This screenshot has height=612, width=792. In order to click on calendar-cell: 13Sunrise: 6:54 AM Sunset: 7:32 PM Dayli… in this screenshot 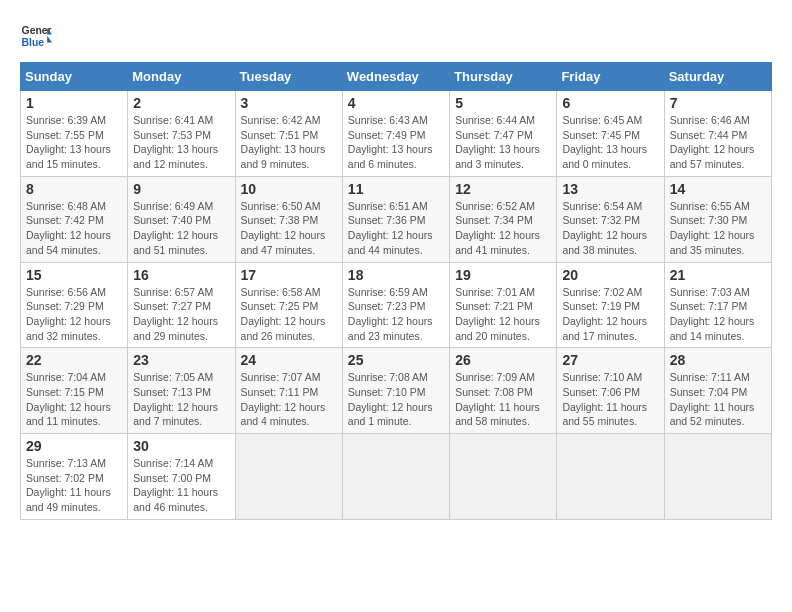, I will do `click(610, 219)`.